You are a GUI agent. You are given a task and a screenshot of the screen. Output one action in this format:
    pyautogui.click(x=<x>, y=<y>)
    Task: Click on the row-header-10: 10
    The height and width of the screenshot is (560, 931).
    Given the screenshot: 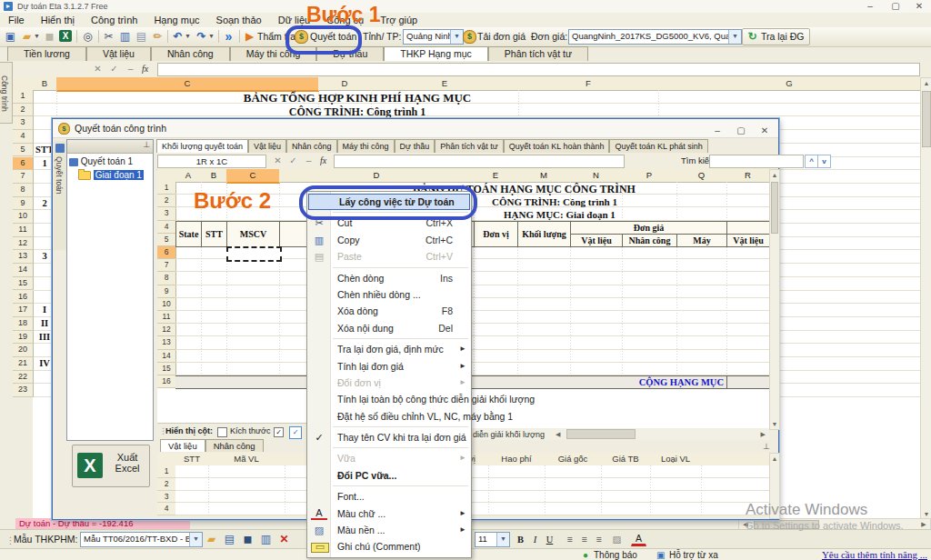 What is the action you would take?
    pyautogui.click(x=24, y=216)
    